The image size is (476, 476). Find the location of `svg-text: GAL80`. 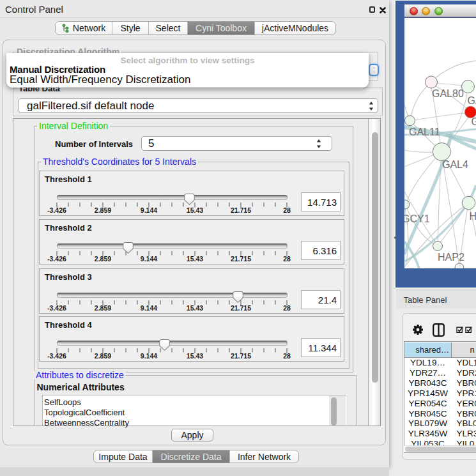

svg-text: GAL80 is located at coordinates (448, 93).